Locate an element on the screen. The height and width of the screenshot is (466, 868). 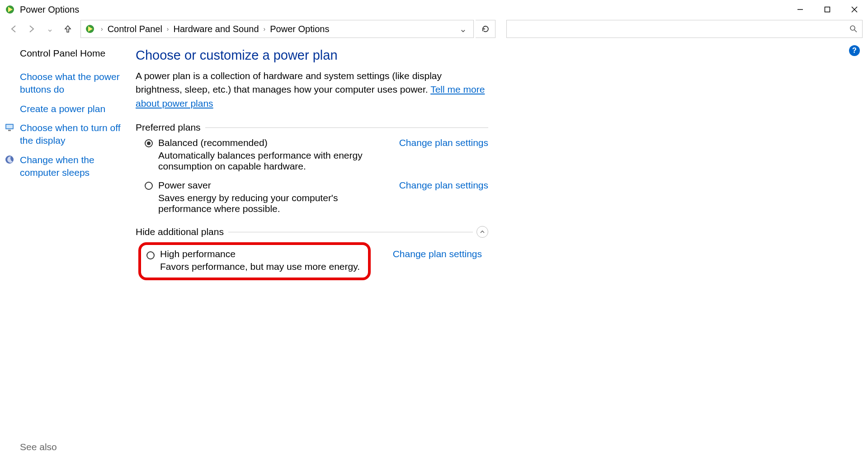
plan-power-saver: Power saver Saves energy by reducing you… is located at coordinates (316, 197).